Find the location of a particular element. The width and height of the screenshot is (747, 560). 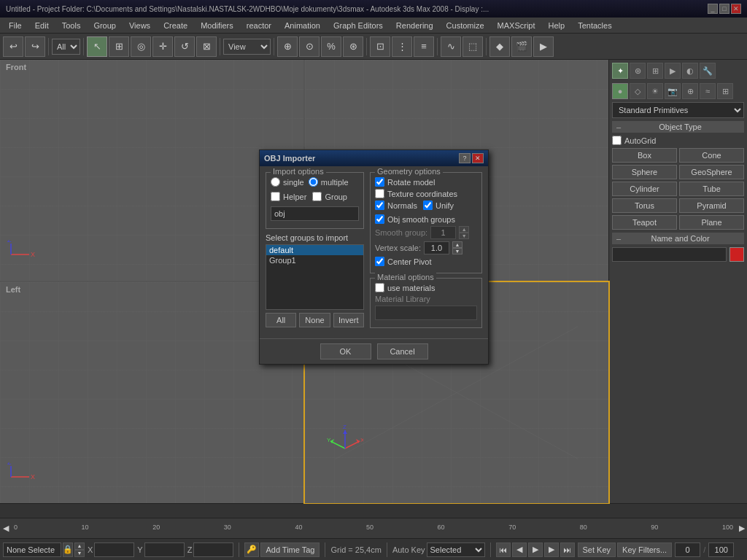

sphere-btn: Sphere is located at coordinates (645, 172).